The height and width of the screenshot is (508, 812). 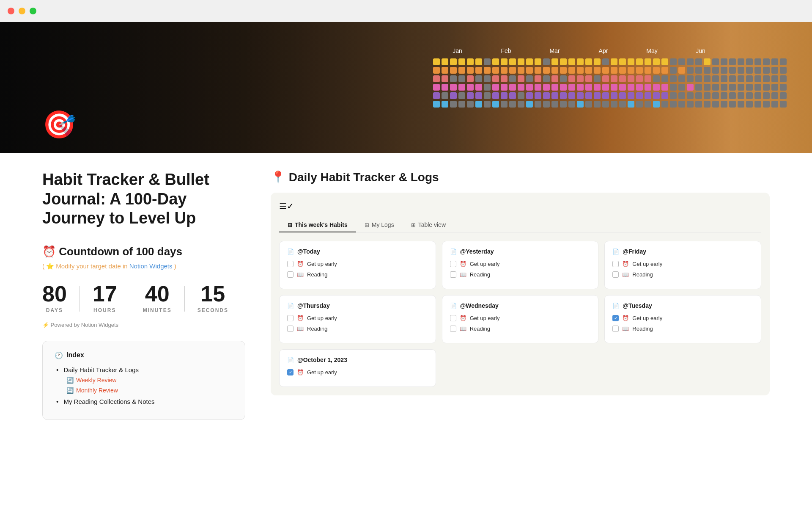 What do you see at coordinates (101, 370) in the screenshot?
I see `daily-habit-link: Daily Habit Tracker & Logs` at bounding box center [101, 370].